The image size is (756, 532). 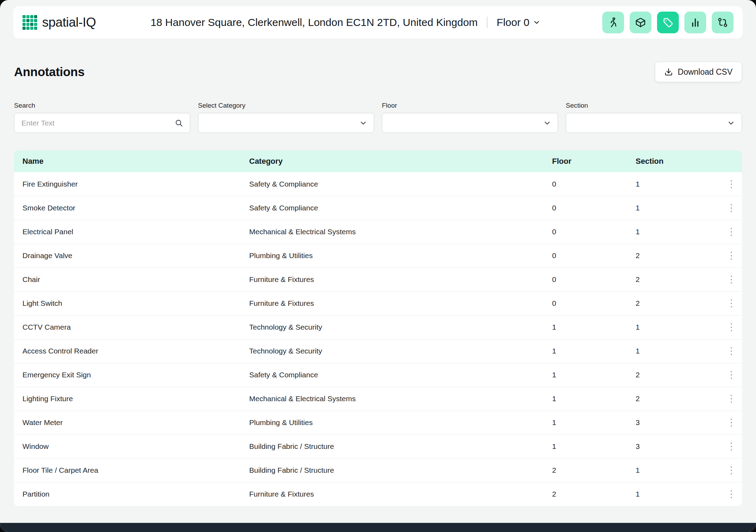 What do you see at coordinates (378, 161) in the screenshot?
I see `table-header-row: Name Category Floor Section` at bounding box center [378, 161].